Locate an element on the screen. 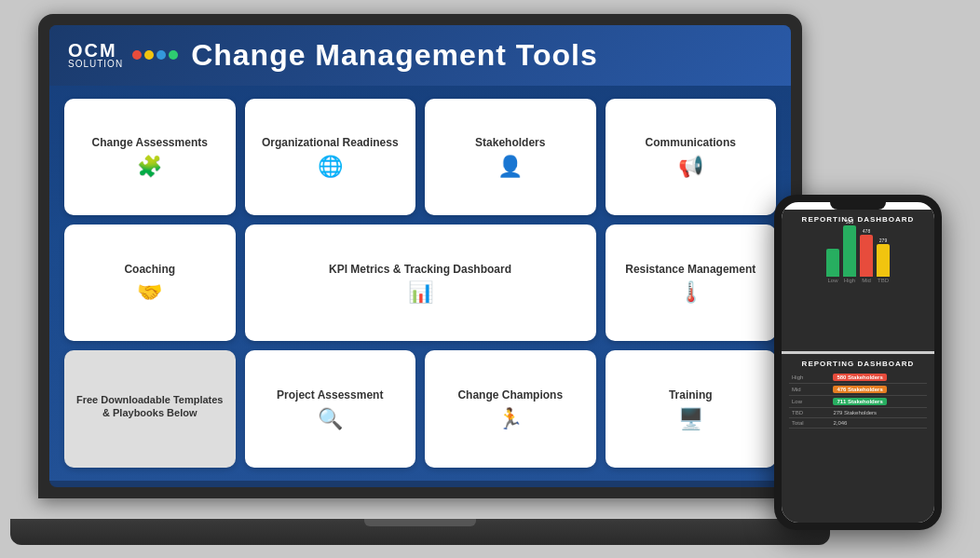  card-communications-label: Communications is located at coordinates (691, 143).